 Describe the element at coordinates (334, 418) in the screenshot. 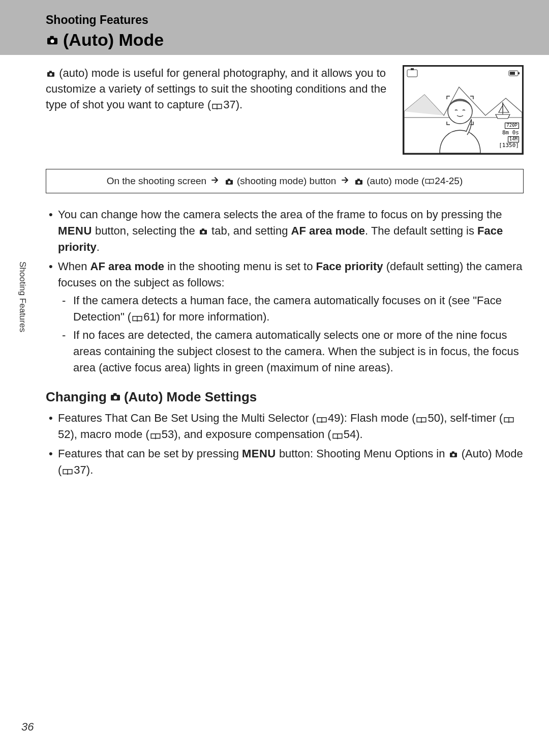

I see `page-ref: 49` at that location.